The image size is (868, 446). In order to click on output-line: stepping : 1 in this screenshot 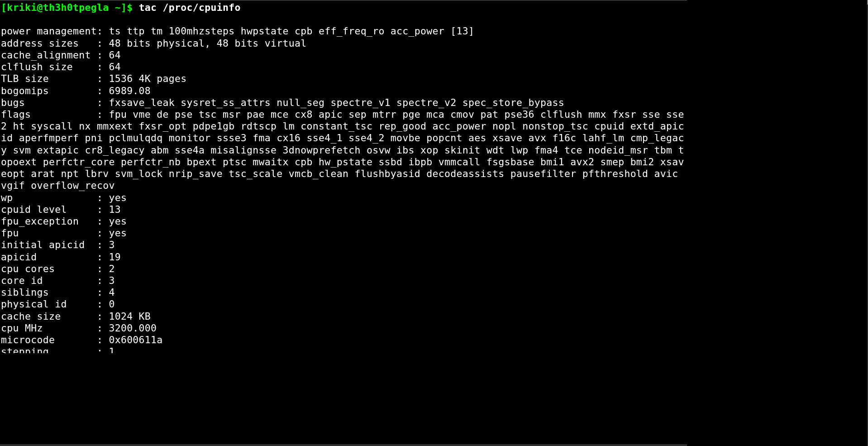, I will do `click(58, 350)`.